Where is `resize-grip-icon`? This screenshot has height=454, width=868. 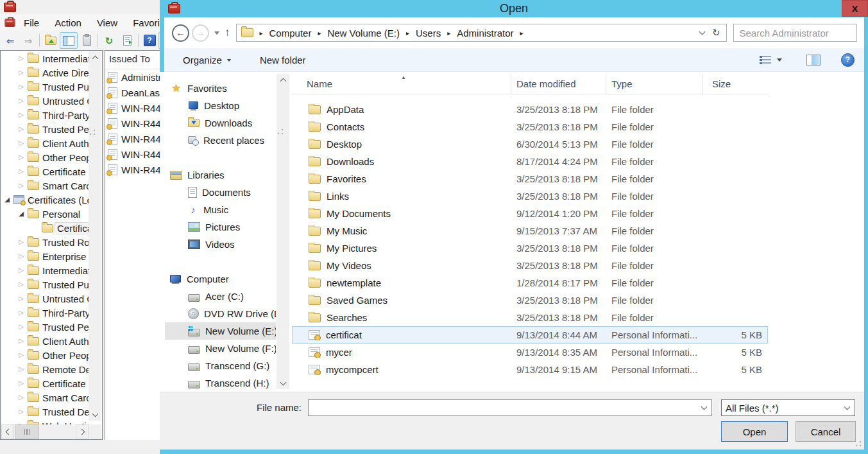 resize-grip-icon is located at coordinates (858, 444).